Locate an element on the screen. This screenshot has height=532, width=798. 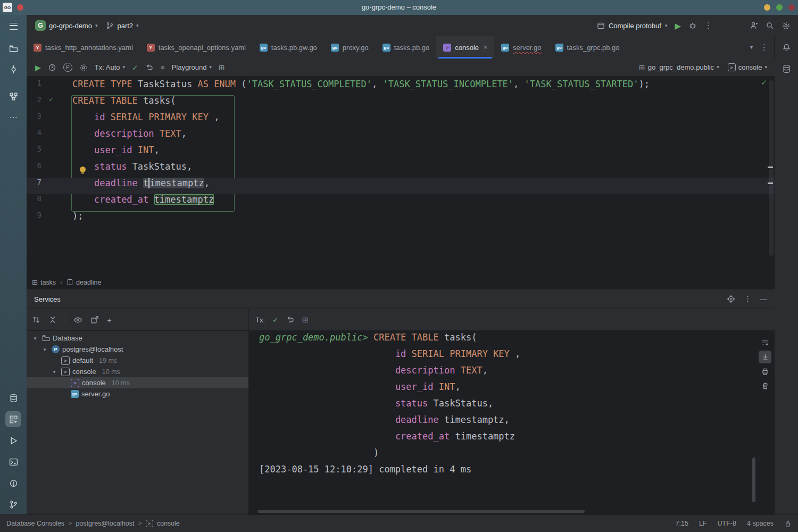
print-button is located at coordinates (765, 371).